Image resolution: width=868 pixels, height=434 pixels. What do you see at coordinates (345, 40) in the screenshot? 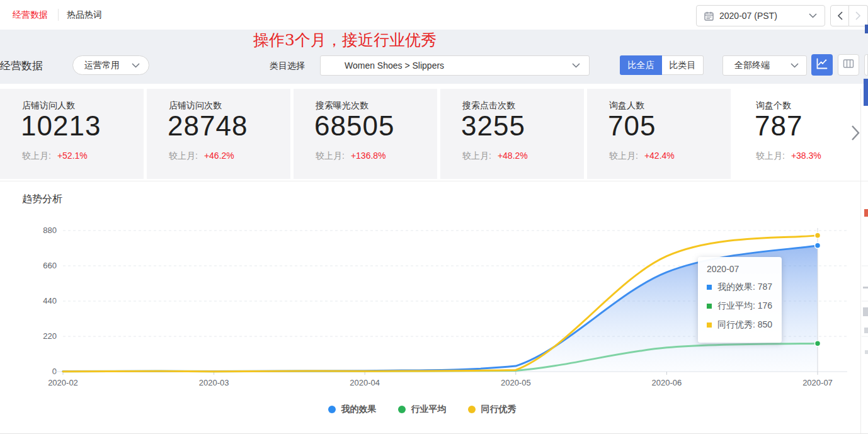
I see `annotation-note: 操作3个月，接近行业优秀` at bounding box center [345, 40].